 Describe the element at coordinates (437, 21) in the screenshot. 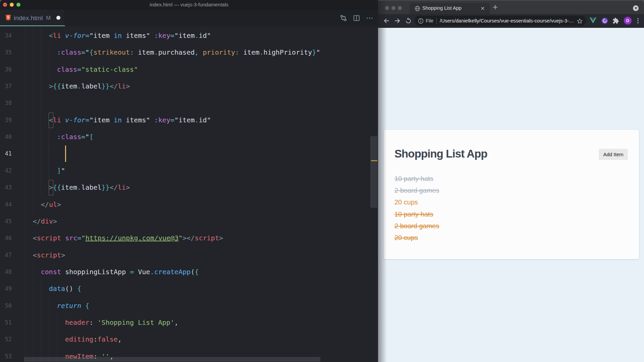

I see `url-separator` at that location.